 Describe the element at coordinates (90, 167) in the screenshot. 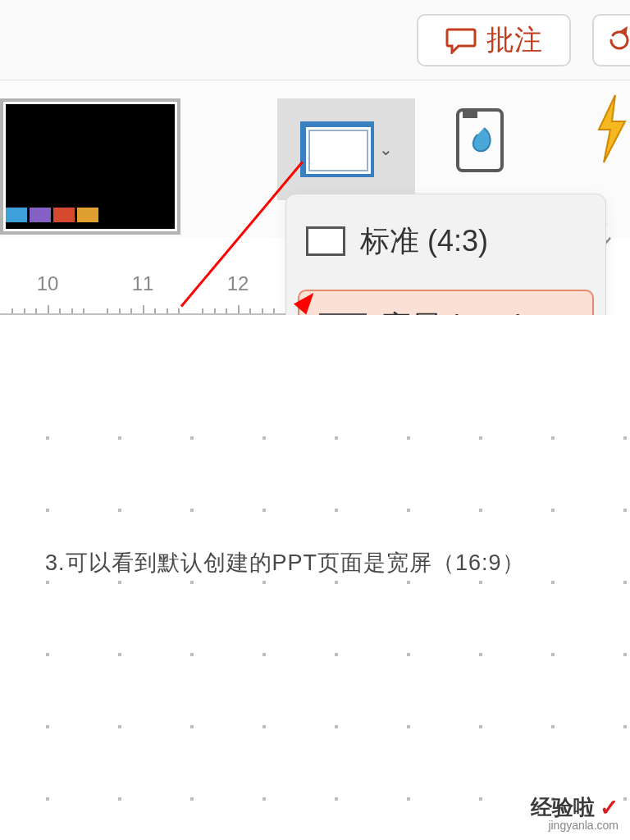

I see `slide-thumbnail` at that location.